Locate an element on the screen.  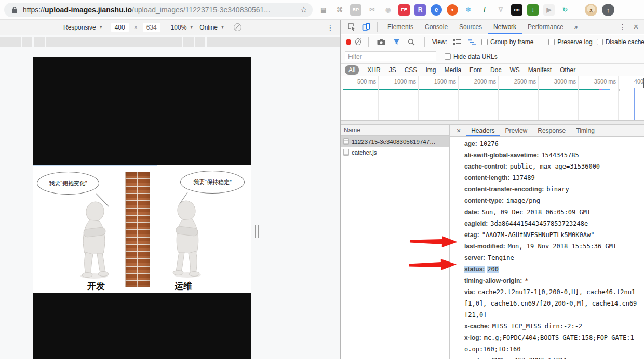
type-filter-font: Font is located at coordinates (476, 70).